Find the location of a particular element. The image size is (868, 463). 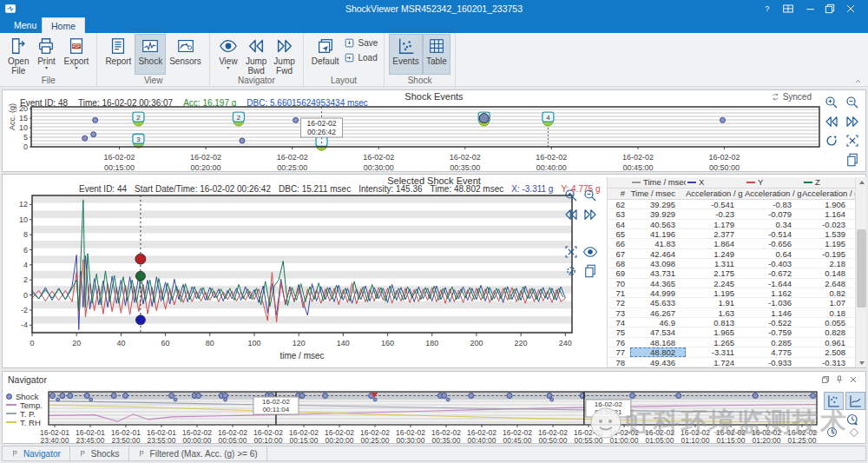

ribbon-button-sensors: Sensors is located at coordinates (186, 54).